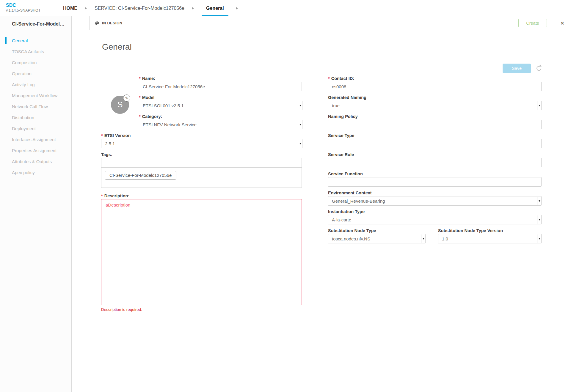  What do you see at coordinates (97, 23) in the screenshot?
I see `palette-icon` at bounding box center [97, 23].